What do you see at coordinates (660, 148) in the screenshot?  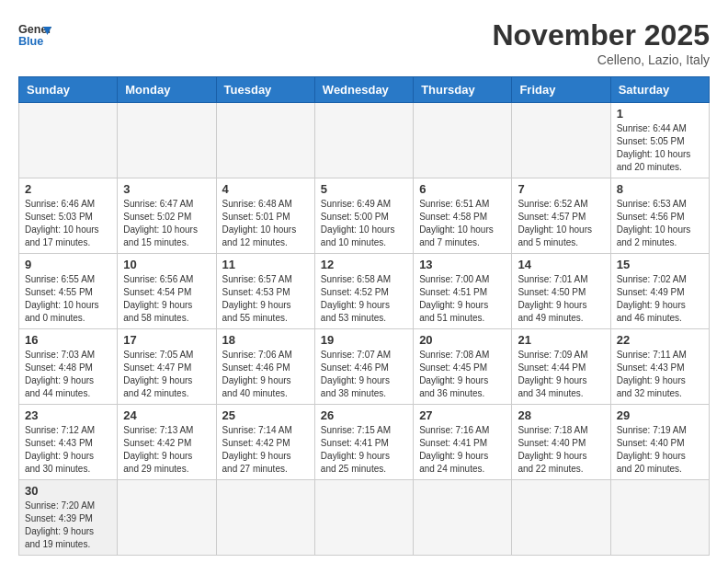 I see `day-info: Sunrise: 6:44 AM Sunset: 5:05 PM Dayligh…` at bounding box center [660, 148].